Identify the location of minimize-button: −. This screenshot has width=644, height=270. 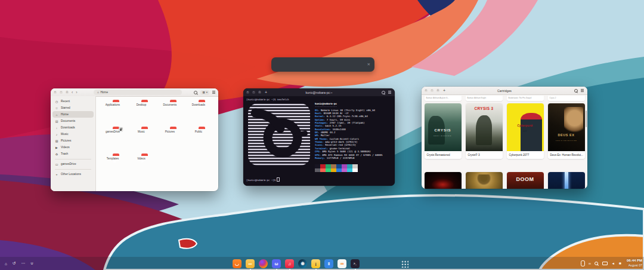
(61, 93).